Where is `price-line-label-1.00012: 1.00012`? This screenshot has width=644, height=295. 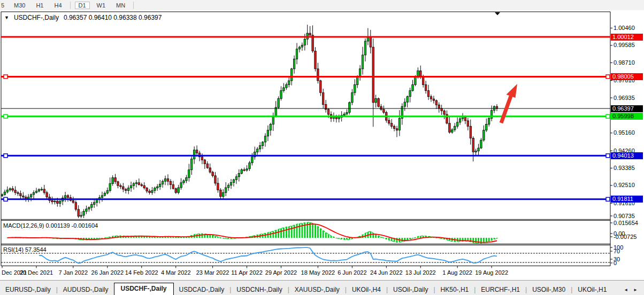 price-line-label-1.00012: 1.00012 is located at coordinates (627, 37).